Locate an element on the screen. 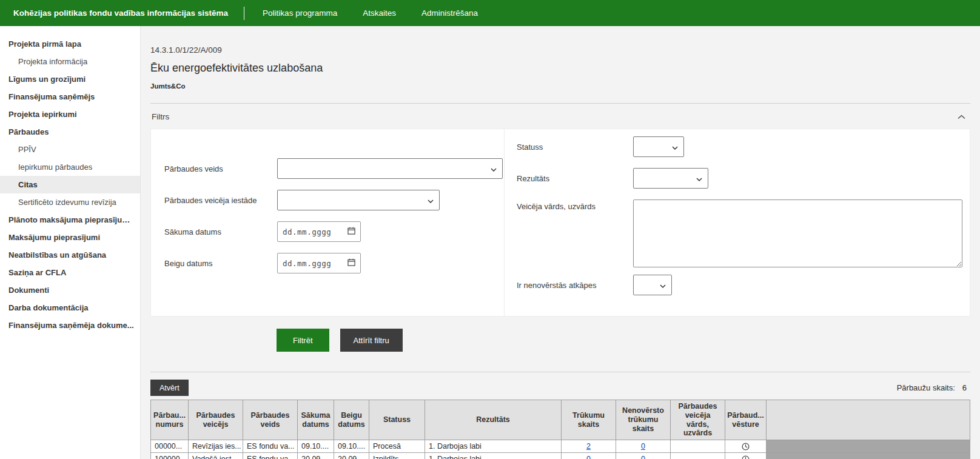 The height and width of the screenshot is (459, 980). menu-item-politikas-programma: Politikas programma is located at coordinates (300, 13).